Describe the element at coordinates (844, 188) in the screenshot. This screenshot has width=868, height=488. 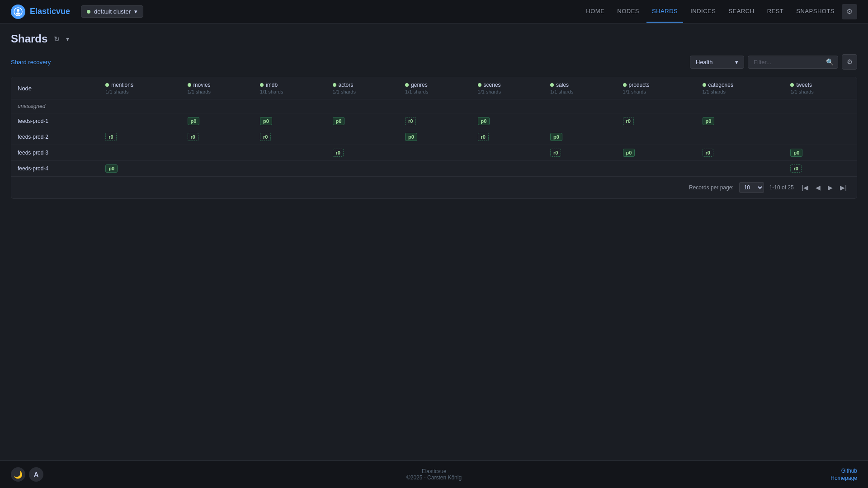
I see `last-page-button: ▶|` at that location.